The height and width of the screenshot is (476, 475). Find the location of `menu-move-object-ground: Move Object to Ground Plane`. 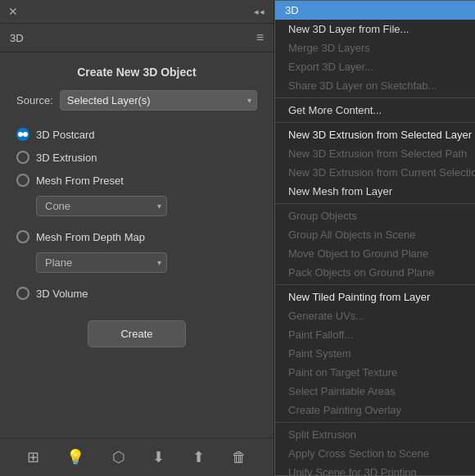

menu-move-object-ground: Move Object to Ground Plane is located at coordinates (375, 254).